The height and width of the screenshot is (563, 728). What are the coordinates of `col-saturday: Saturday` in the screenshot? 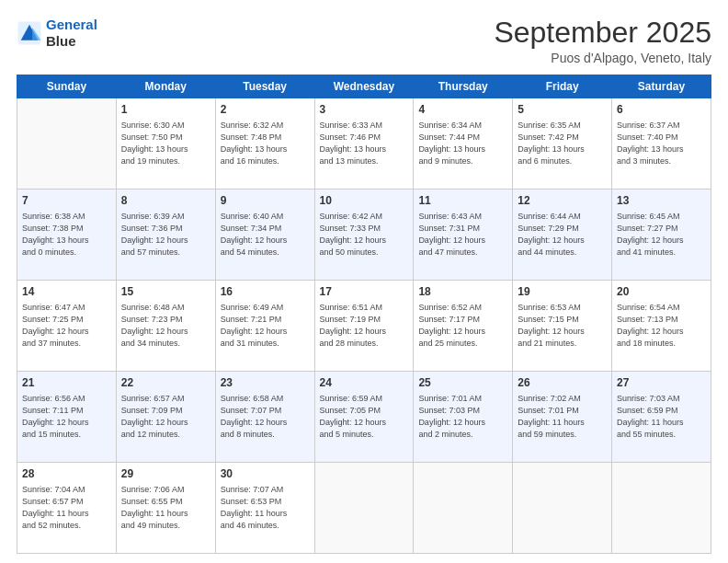 It's located at (662, 86).